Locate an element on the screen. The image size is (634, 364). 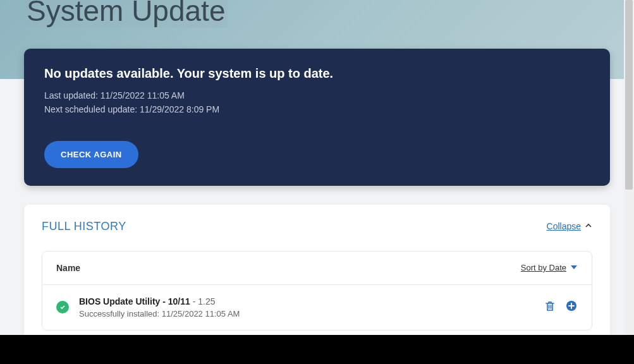
bottom-bar is located at coordinates (317, 349).